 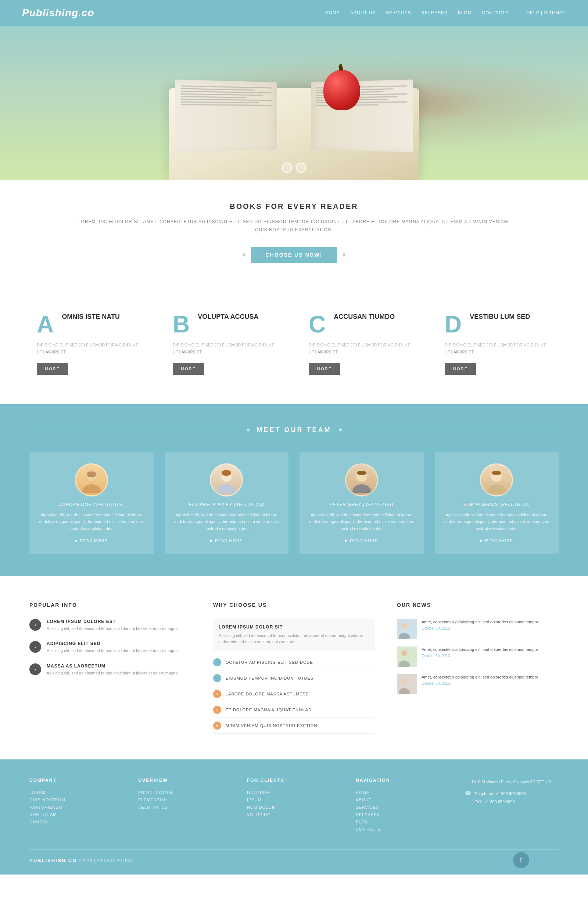 What do you see at coordinates (362, 504) in the screenshot?
I see `team-card-peter: PETER GREY (VELITATUS) Alpisicing elit, …` at bounding box center [362, 504].